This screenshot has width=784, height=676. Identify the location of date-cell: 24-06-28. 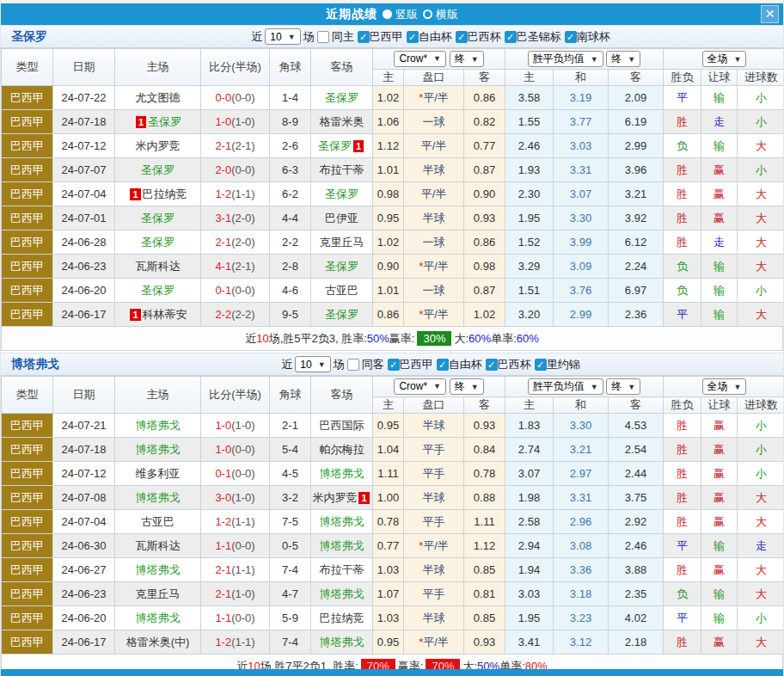
(84, 243).